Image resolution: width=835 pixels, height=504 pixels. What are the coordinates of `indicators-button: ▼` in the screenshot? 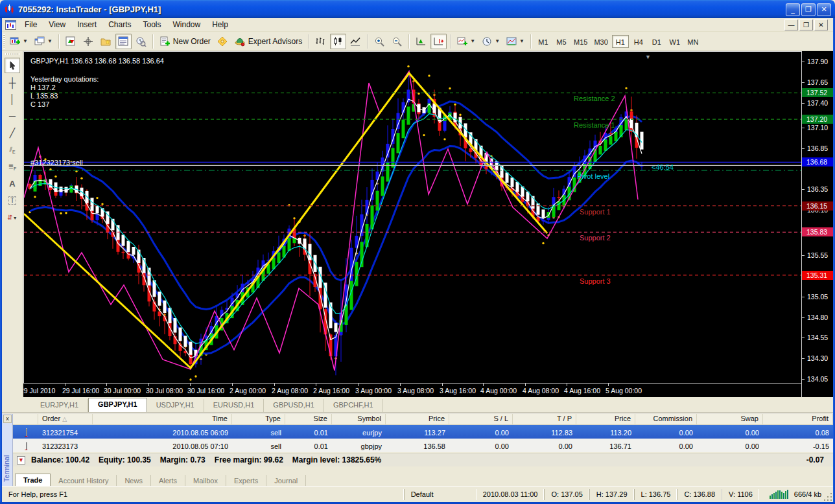 It's located at (466, 41).